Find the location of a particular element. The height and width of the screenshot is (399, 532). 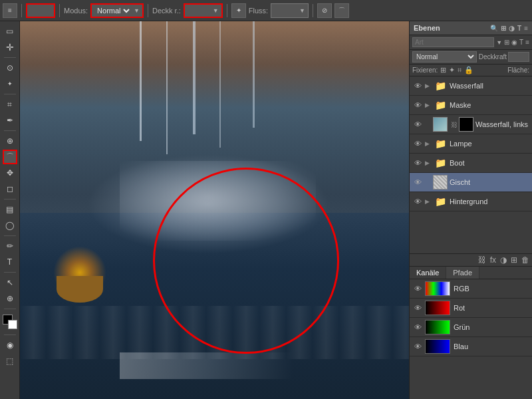

fx-icon: fx is located at coordinates (493, 260).